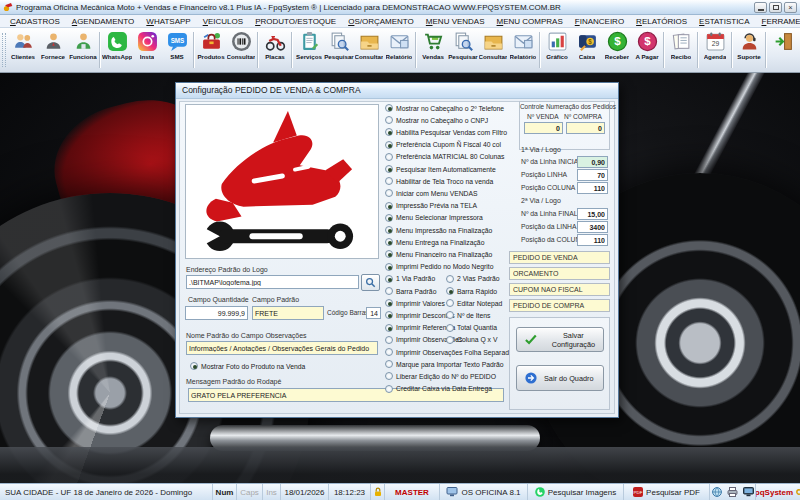  I want to click on option-imprimi-pedido-no-modo-negrito: Imprimi Pedido no Modo Negrito, so click(439, 267).